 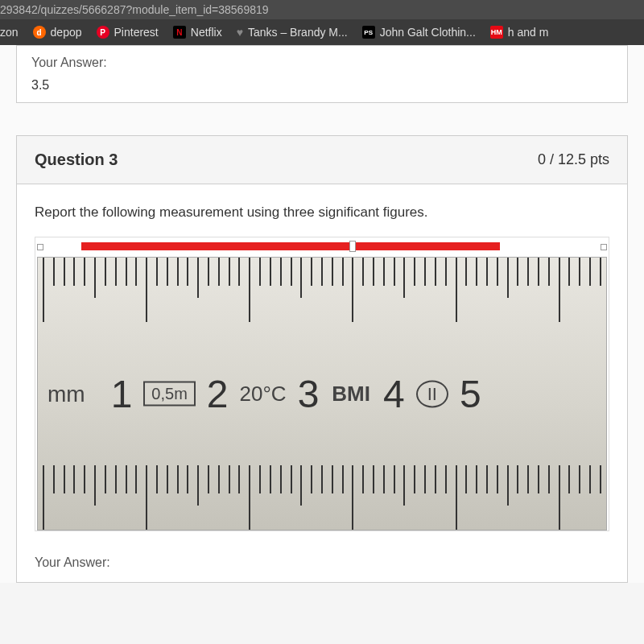 I want to click on bookmark-label: John Galt Clothin..., so click(x=428, y=32).